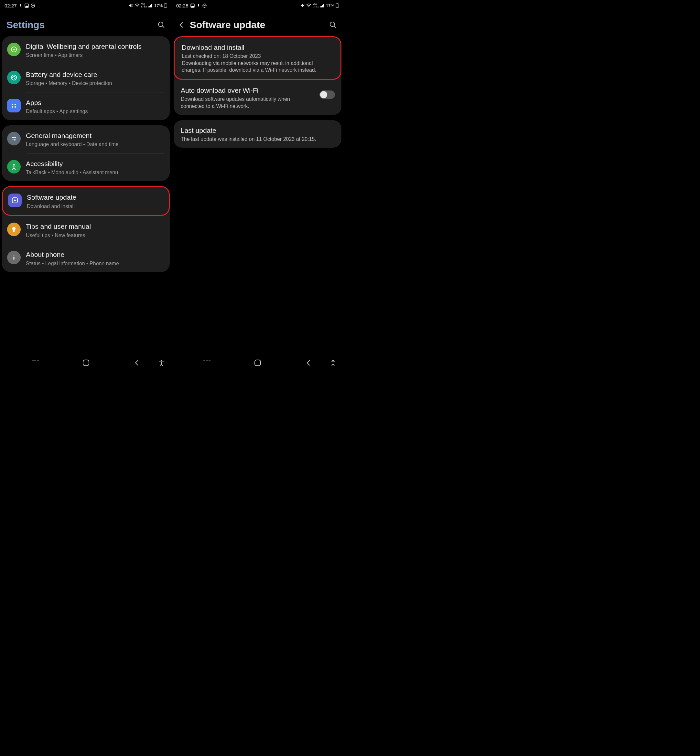  Describe the element at coordinates (248, 90) in the screenshot. I see `item-title: Auto download over Wi-Fi` at that location.